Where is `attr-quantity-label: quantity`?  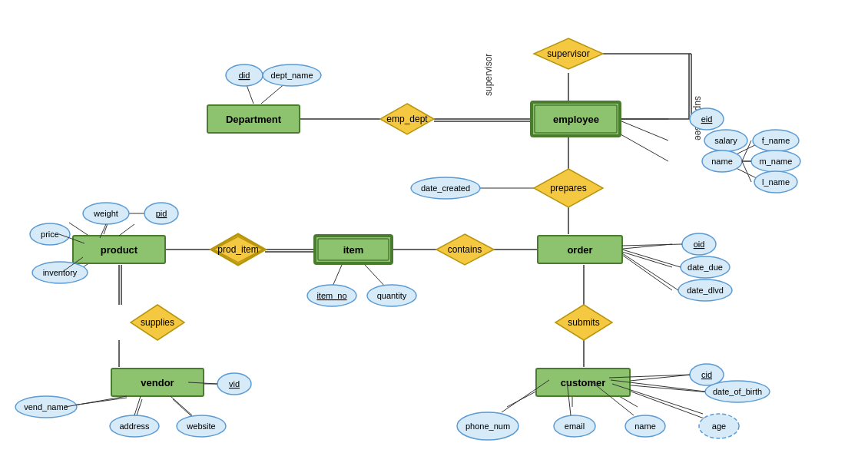 attr-quantity-label: quantity is located at coordinates (392, 296).